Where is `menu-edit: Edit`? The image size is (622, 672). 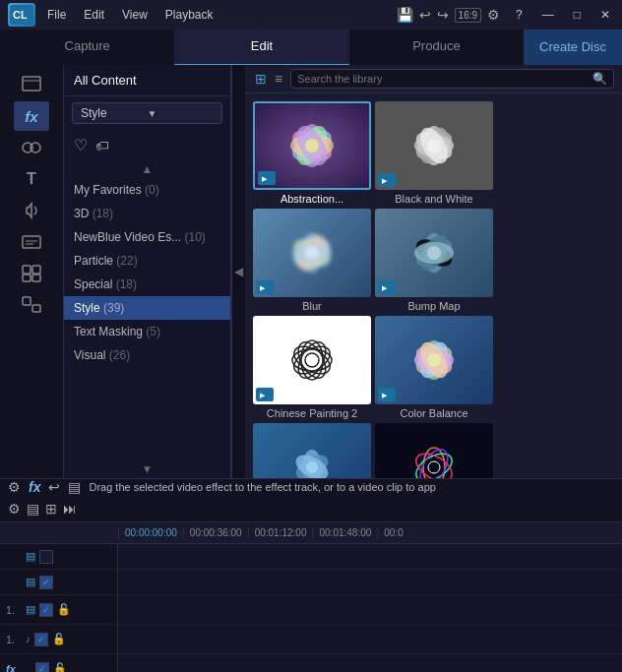
menu-edit: Edit is located at coordinates (94, 15).